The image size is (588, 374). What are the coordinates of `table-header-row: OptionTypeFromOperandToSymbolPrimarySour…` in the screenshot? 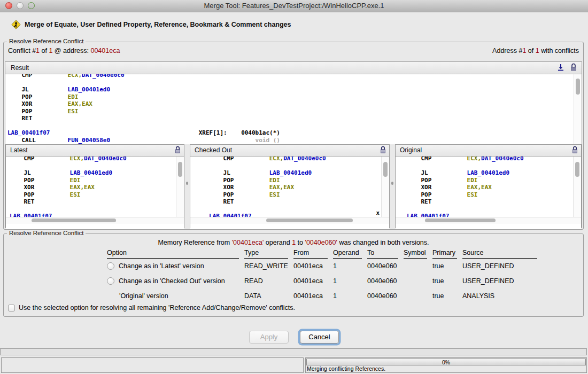 It's located at (325, 254).